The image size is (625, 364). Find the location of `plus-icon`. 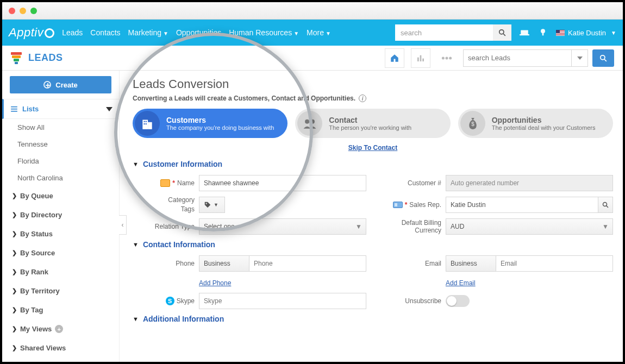

plus-icon is located at coordinates (47, 85).